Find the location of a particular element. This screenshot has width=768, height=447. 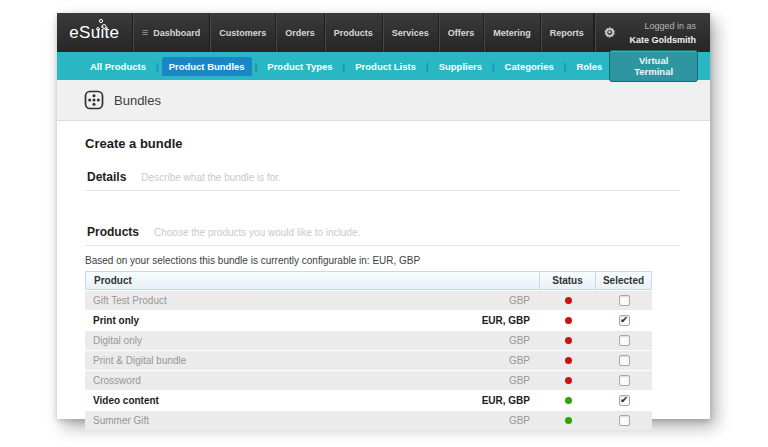

product-cell: Video contentEUR, GBP is located at coordinates (312, 400).